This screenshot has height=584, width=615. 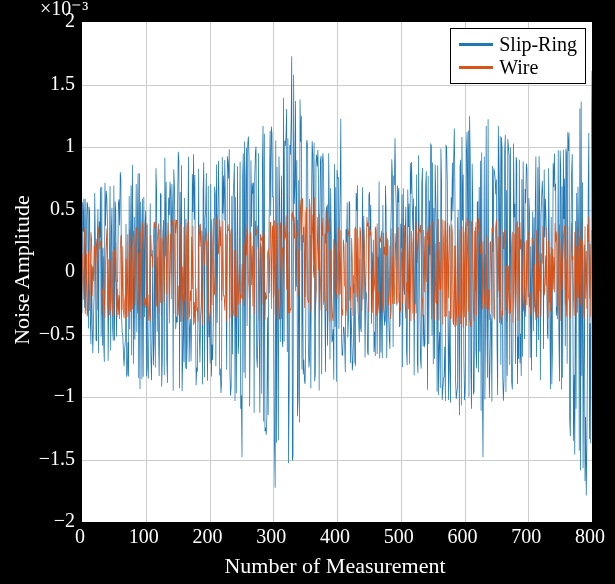 I want to click on x-tick-label: 400, so click(x=335, y=536).